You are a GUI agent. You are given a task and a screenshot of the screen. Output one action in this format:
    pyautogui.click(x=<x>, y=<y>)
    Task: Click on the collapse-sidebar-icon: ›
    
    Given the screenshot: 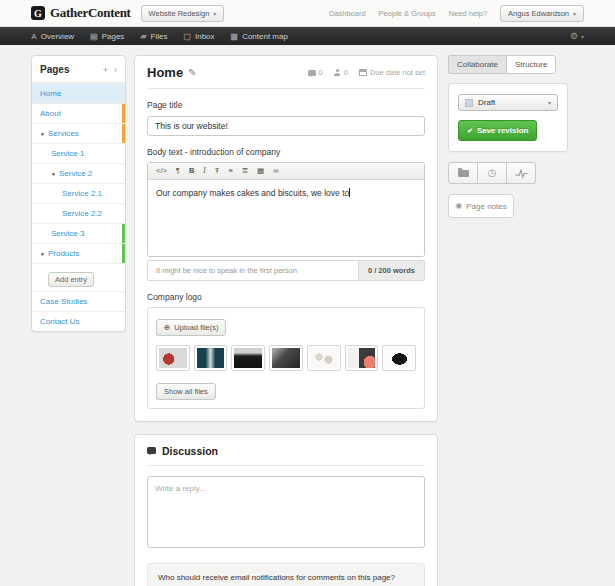 What is the action you would take?
    pyautogui.click(x=116, y=70)
    